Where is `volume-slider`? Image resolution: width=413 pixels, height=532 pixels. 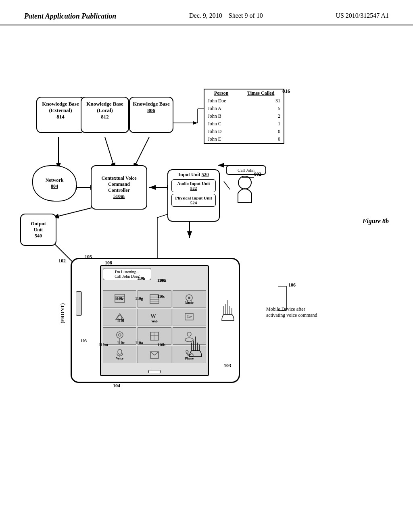 volume-slider is located at coordinates (79, 303).